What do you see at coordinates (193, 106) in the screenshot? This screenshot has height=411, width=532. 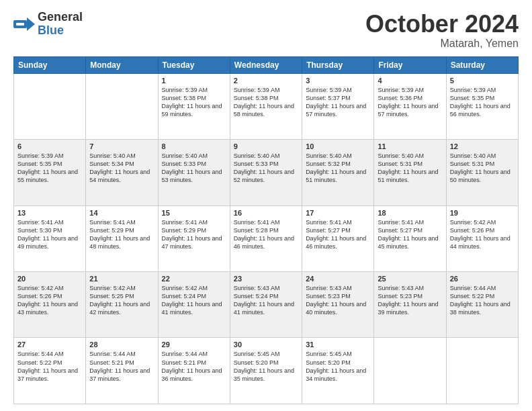 I see `calendar-cell: 1Sunrise: 5:39 AMSunset: 5:38 PMDaylight…` at bounding box center [193, 106].